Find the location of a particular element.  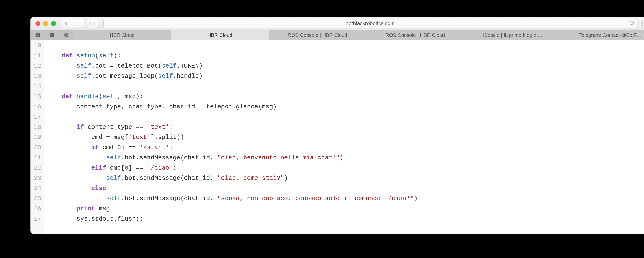

code-line: self.bot = telepot.Bot(self.TOKEN) is located at coordinates (344, 66).